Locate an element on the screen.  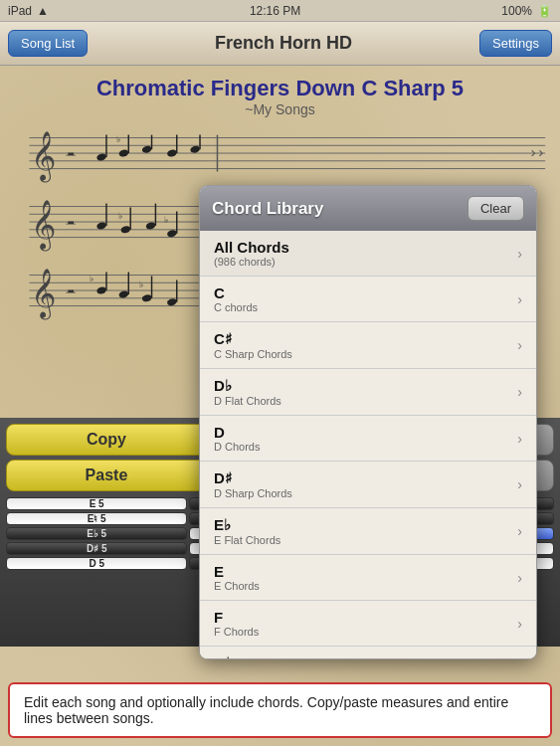
chord-item-Ds: D♯ D Sharp Chords › is located at coordinates (368, 485).